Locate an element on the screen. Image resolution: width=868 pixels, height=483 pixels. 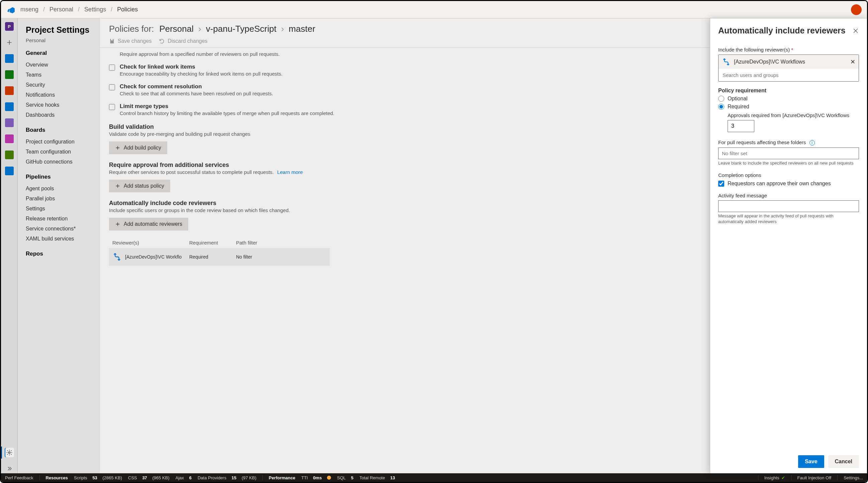
approvals-label: Approvals required from [AzureDevOps]\VC… is located at coordinates (793, 115).